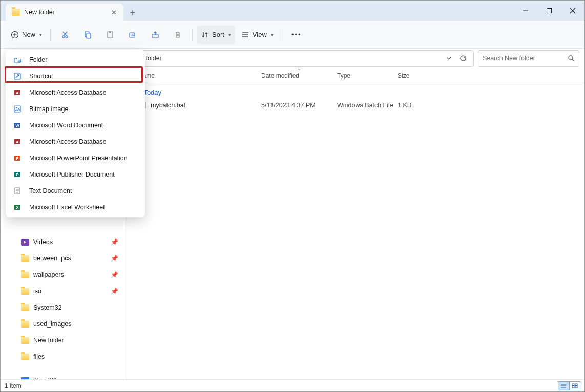 This screenshot has width=585, height=392. What do you see at coordinates (75, 109) in the screenshot?
I see `menu-item-bitmap: Bitmap image` at bounding box center [75, 109].